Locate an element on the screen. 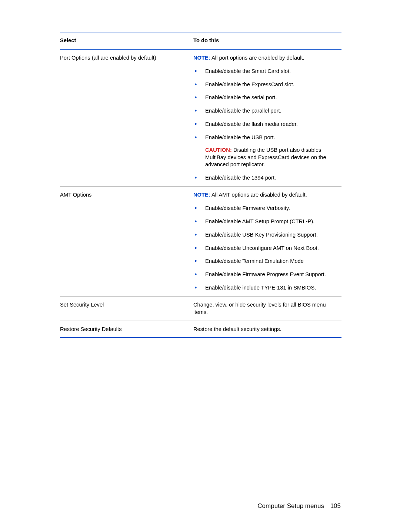 Image resolution: width=400 pixels, height=532 pixels. bullet-text: Enable/disable the serial port. is located at coordinates (241, 97).